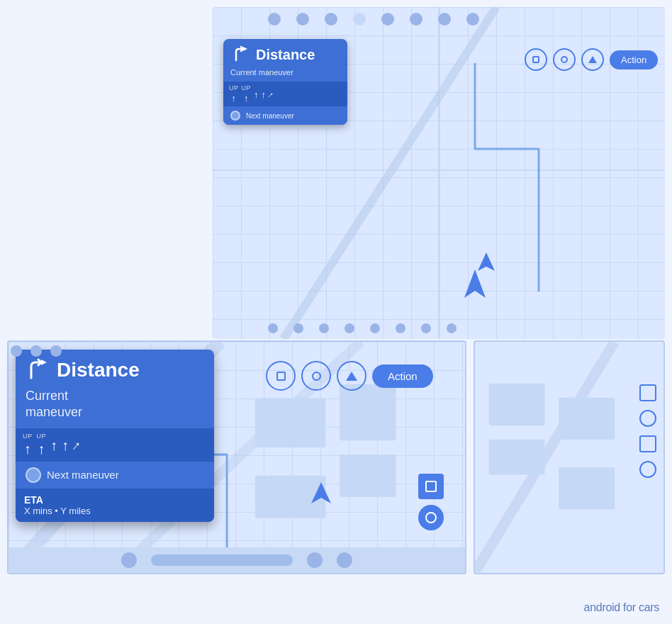  What do you see at coordinates (431, 486) in the screenshot?
I see `square-inner-icon` at bounding box center [431, 486].